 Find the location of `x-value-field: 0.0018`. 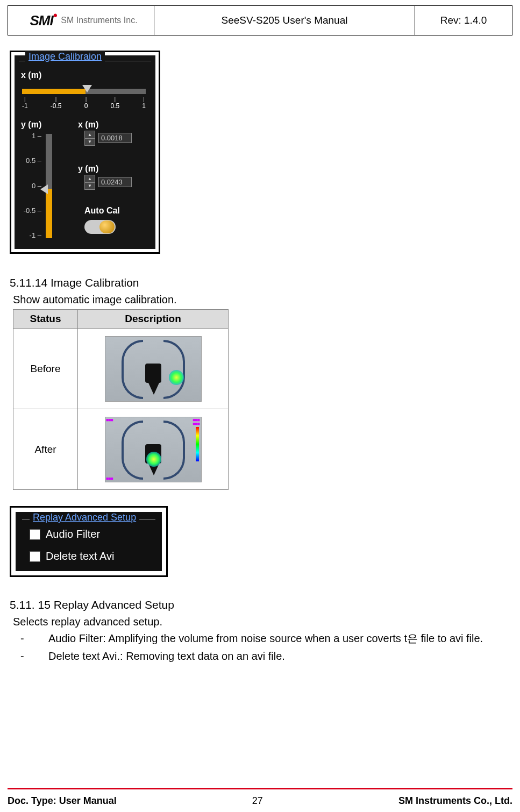

x-value-field: 0.0018 is located at coordinates (115, 138).